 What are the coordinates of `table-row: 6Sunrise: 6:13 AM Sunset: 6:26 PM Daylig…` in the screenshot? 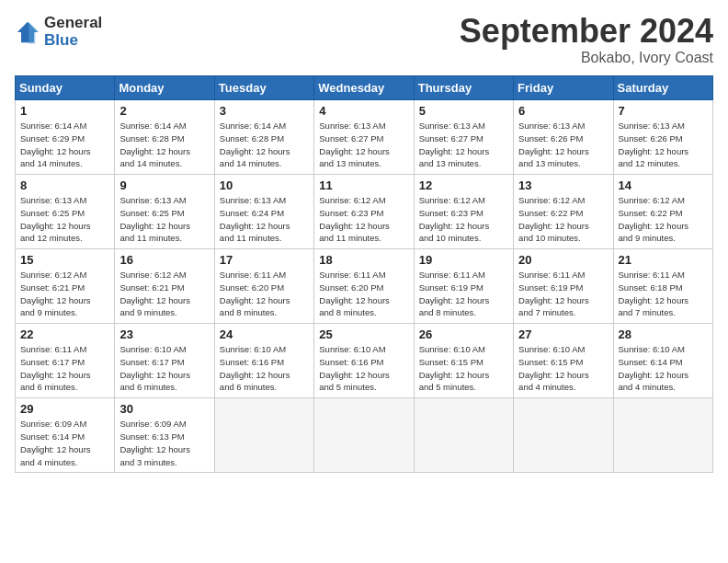 It's located at (563, 138).